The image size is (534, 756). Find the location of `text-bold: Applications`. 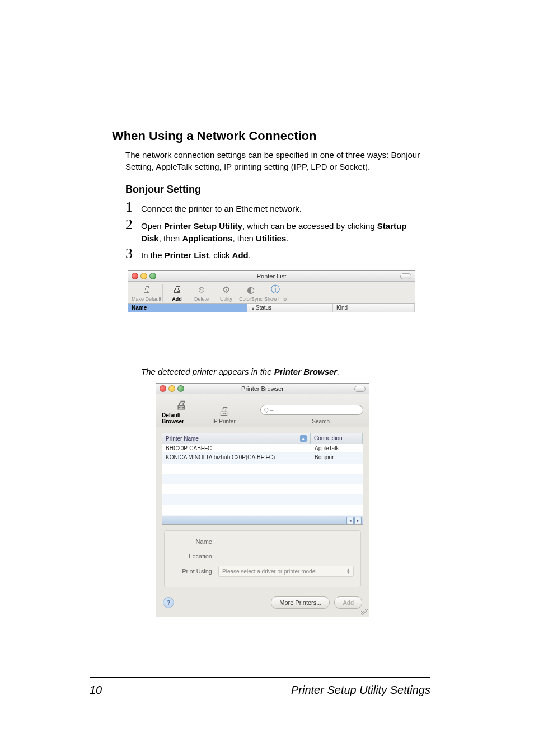

text-bold: Applications is located at coordinates (207, 239).